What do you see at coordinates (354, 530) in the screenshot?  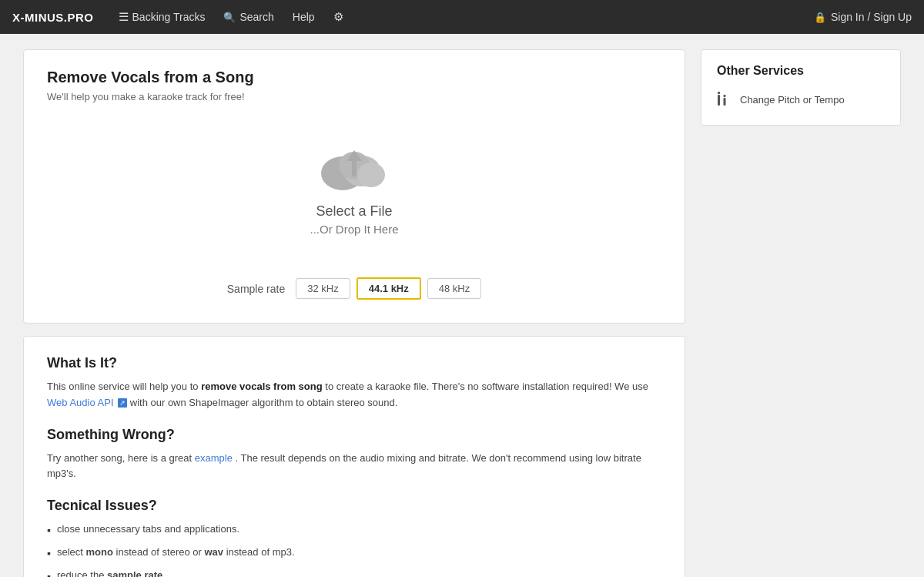 I see `list-item: close unnecessary tabs and applications.` at bounding box center [354, 530].